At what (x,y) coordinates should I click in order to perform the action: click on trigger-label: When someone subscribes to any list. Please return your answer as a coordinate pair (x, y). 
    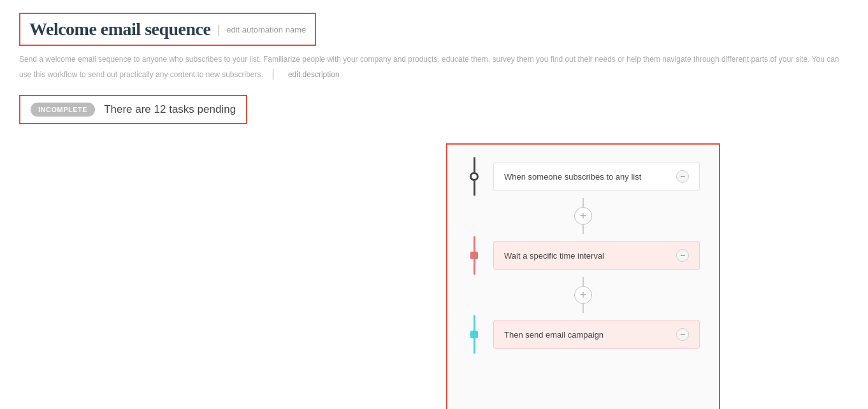
    Looking at the image, I should click on (572, 177).